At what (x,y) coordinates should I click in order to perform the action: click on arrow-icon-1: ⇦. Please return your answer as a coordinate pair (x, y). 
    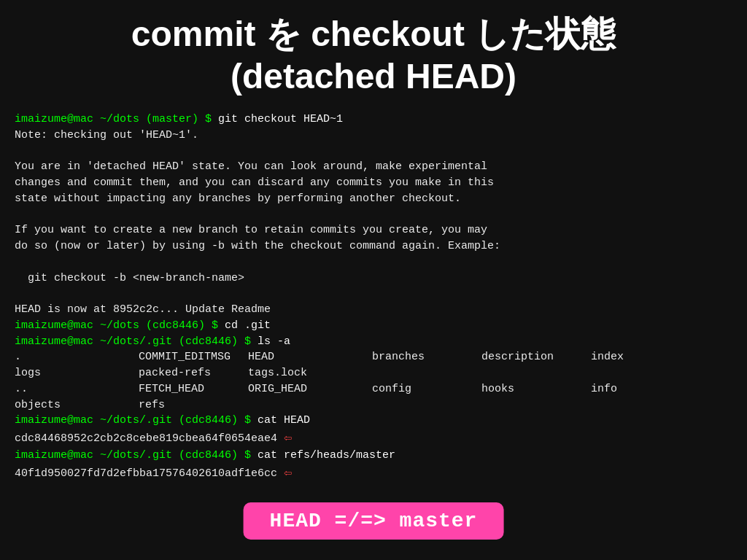
    Looking at the image, I should click on (287, 438).